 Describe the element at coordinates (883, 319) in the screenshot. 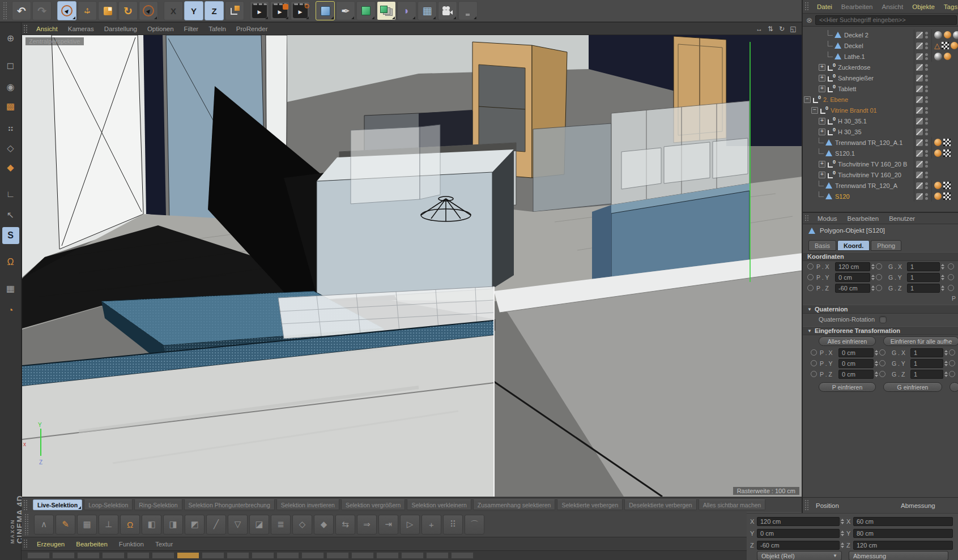

I see `quaternion-rotation-checkbox` at that location.